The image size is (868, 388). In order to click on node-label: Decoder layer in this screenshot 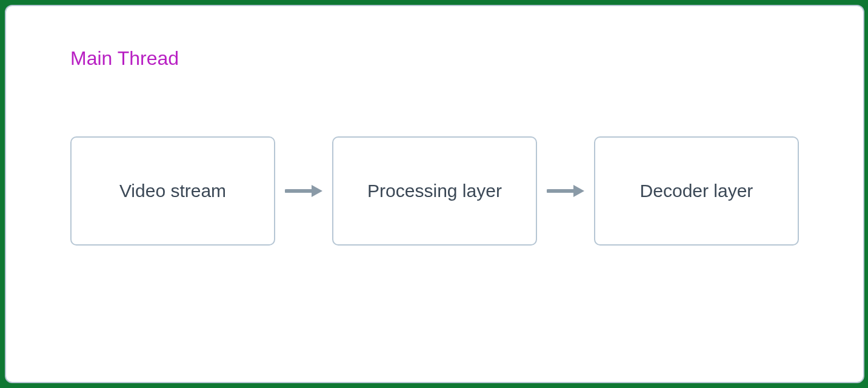, I will do `click(697, 191)`.